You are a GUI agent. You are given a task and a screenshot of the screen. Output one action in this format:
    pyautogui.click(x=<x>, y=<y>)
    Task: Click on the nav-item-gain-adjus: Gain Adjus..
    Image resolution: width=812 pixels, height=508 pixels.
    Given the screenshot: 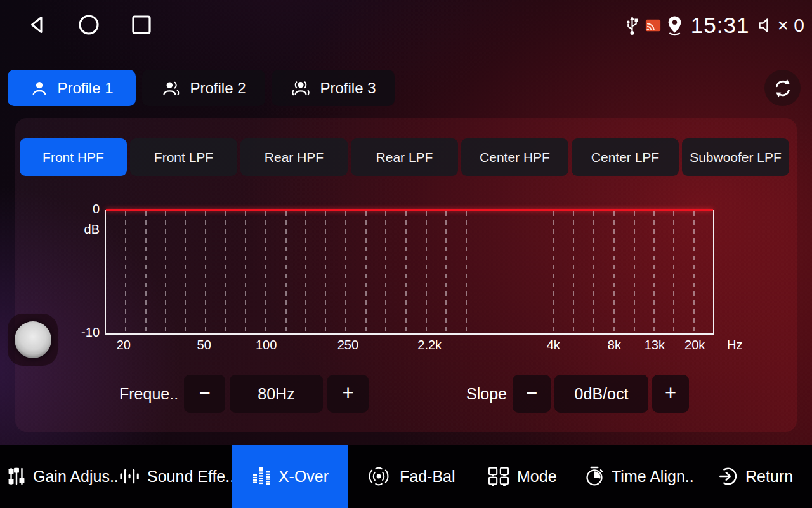 What is the action you would take?
    pyautogui.click(x=62, y=476)
    